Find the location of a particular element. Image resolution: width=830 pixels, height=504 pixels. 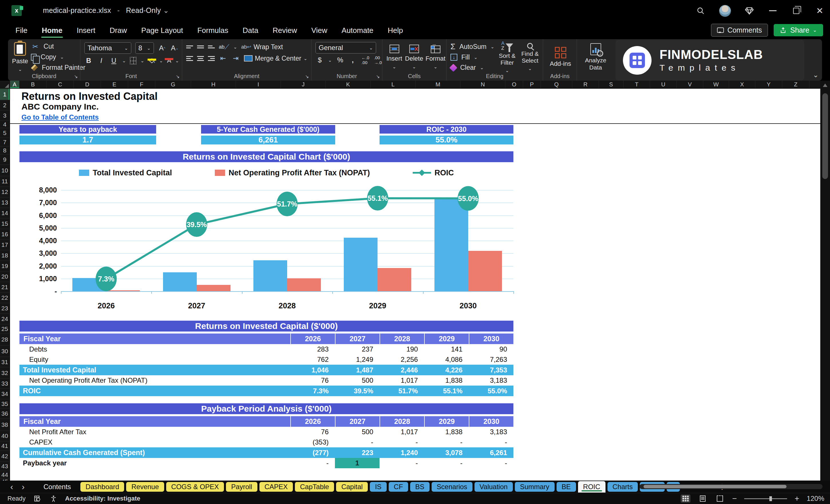

row-header-41: 41 is located at coordinates (5, 446).